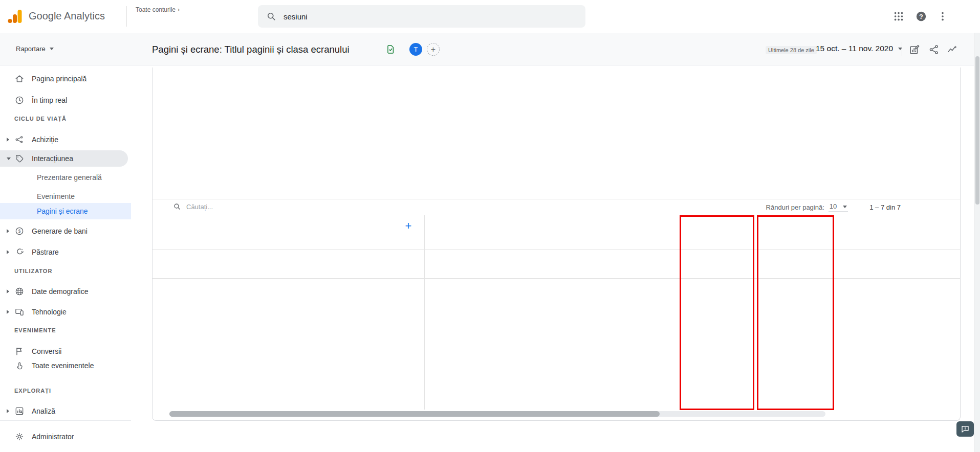 This screenshot has height=452, width=980. I want to click on pagination-range: 1 – 7 din 7, so click(885, 208).